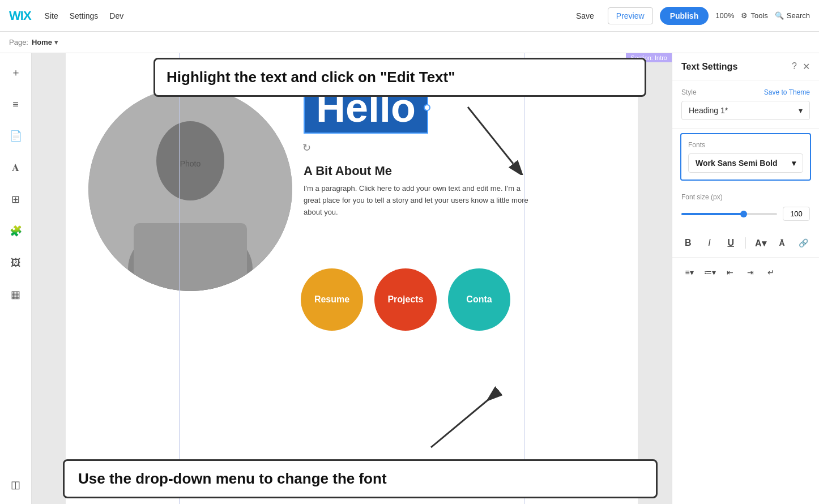 This screenshot has height=504, width=819. Describe the element at coordinates (713, 214) in the screenshot. I see `slider-fill` at that location.